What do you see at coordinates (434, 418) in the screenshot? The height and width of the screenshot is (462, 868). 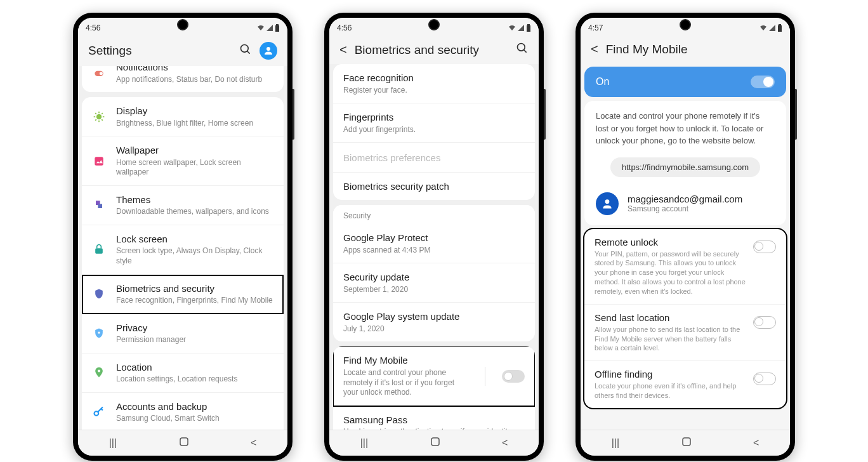 I see `item-samsung-pass: Samsung Pass Use biometric authenticatio…` at bounding box center [434, 418].